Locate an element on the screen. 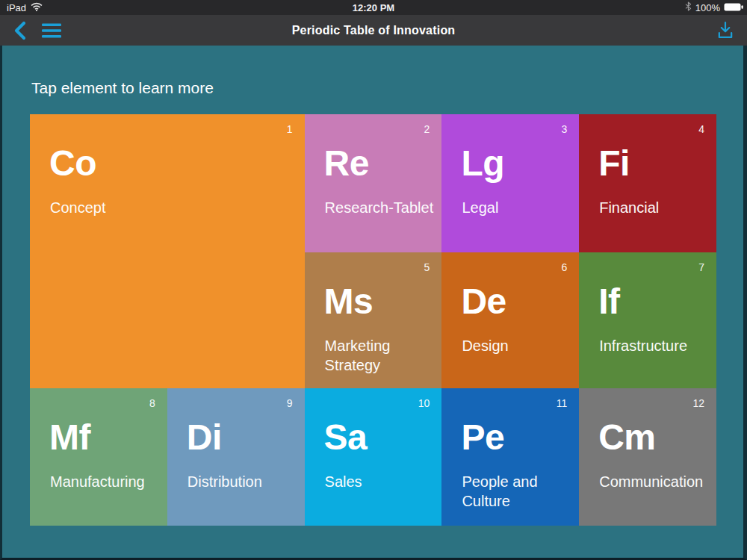 The height and width of the screenshot is (560, 747). element-number: 8 is located at coordinates (152, 403).